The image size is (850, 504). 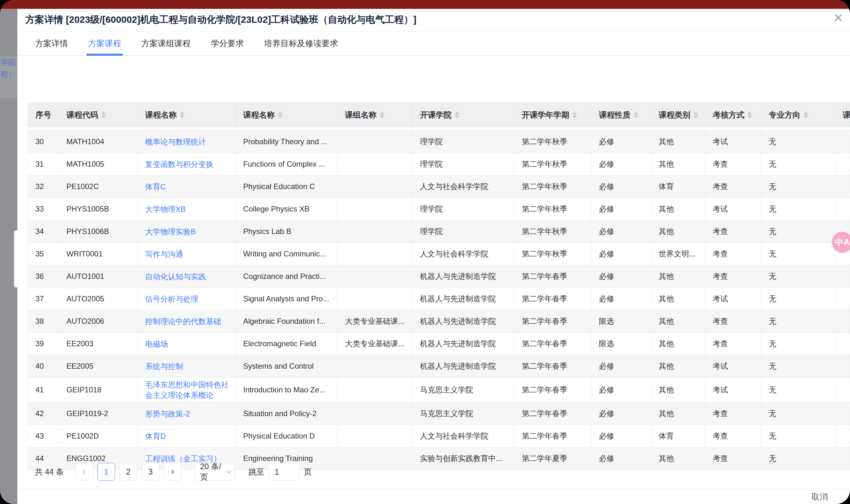 I want to click on cell-overflow, so click(x=843, y=390).